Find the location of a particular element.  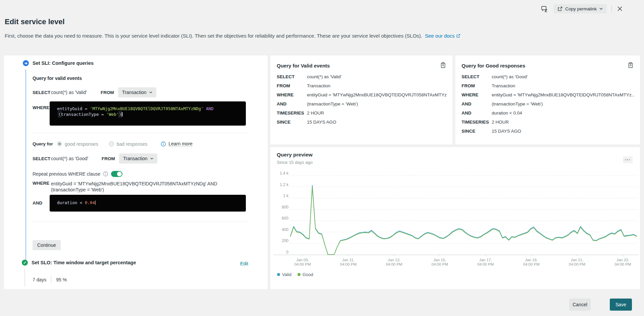

svg-text: 1 k is located at coordinates (286, 196).